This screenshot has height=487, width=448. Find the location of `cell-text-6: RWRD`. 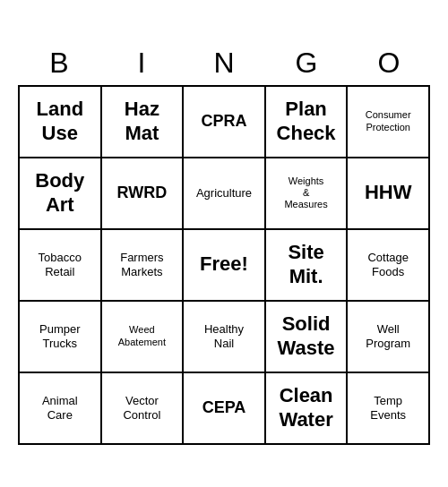

cell-text-6: RWRD is located at coordinates (142, 193).